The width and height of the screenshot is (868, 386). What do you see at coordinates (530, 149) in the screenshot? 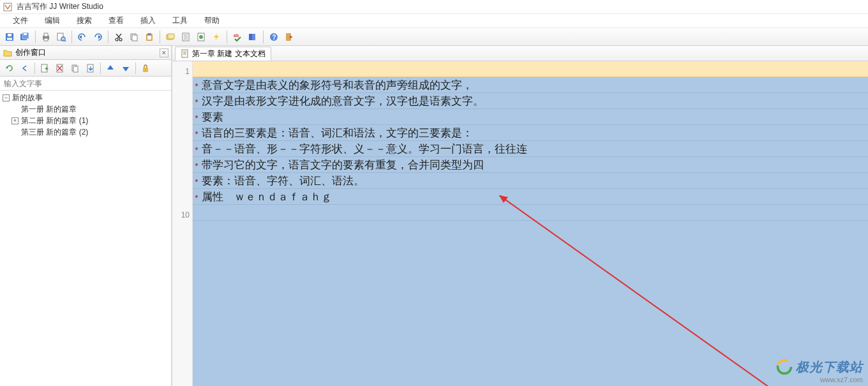
I see `line-6: 音－－语音、形－－字符形状、义－－意义。学习一门语言，往往连` at bounding box center [530, 149].